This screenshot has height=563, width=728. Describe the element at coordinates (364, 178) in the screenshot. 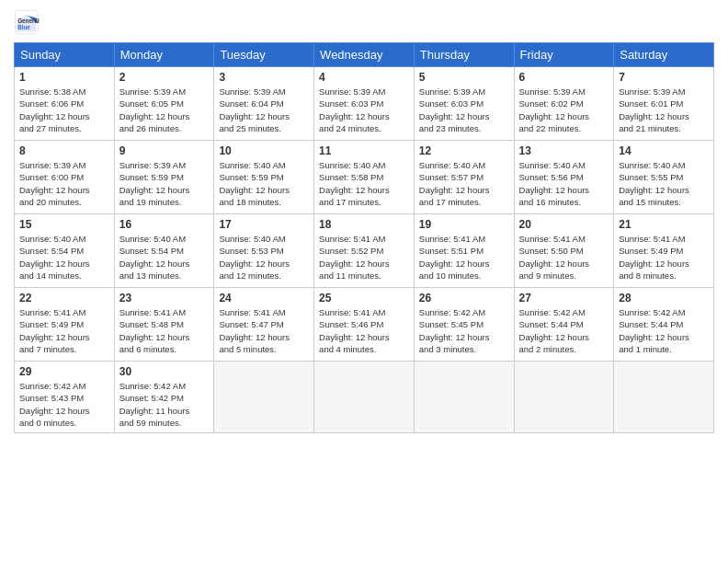

I see `calendar-week-row: 8Sunrise: 5:39 AM Sunset: 6:00 PM Daylig…` at that location.